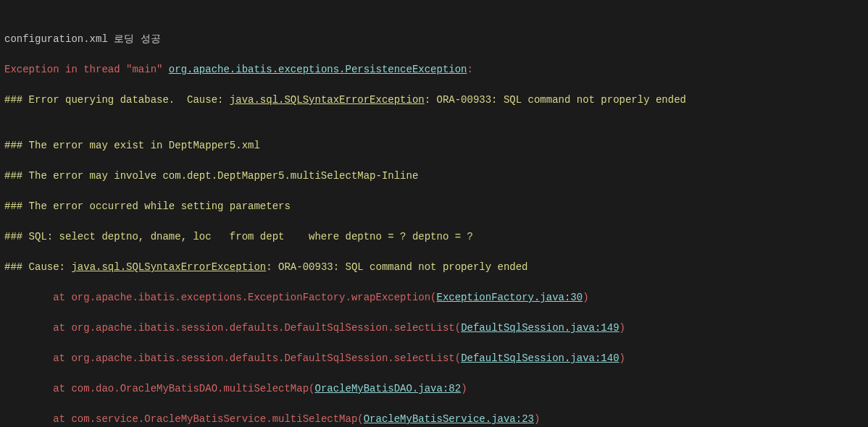 This screenshot has height=427, width=868. What do you see at coordinates (434, 39) in the screenshot?
I see `log-line: configuration.xml 로딩 성공` at bounding box center [434, 39].